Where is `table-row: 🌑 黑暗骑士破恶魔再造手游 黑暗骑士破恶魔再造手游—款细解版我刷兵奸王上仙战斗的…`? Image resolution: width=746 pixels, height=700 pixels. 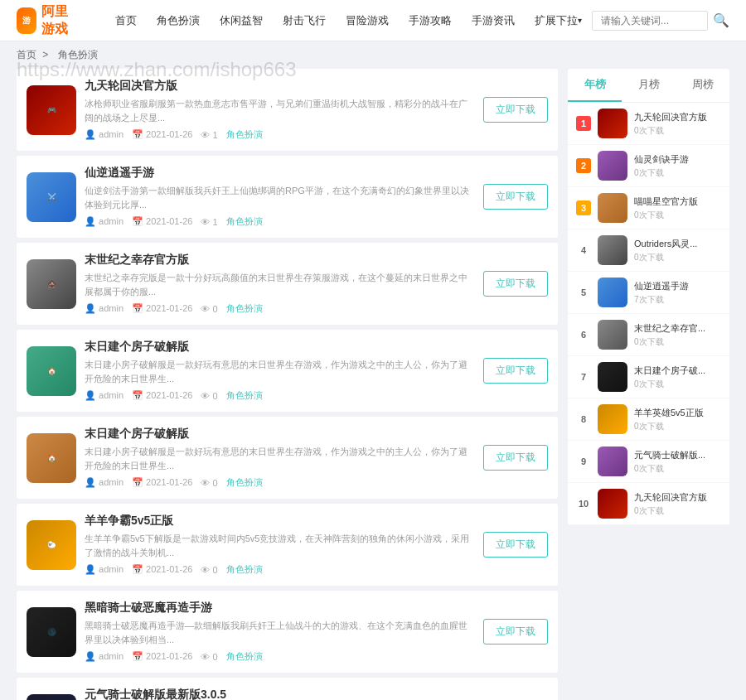
table-row: 🌑 黑暗骑士破恶魔再造手游 黑暗骑士破恶魔再造手游—款细解版我刷兵奸王上仙战斗的… is located at coordinates (287, 631).